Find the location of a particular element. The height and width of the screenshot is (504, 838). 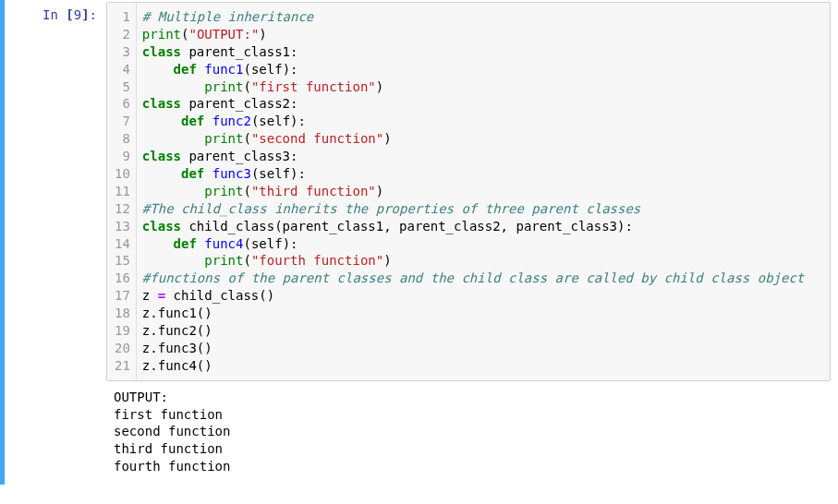

input-prompt: In [9]: is located at coordinates (55, 12).